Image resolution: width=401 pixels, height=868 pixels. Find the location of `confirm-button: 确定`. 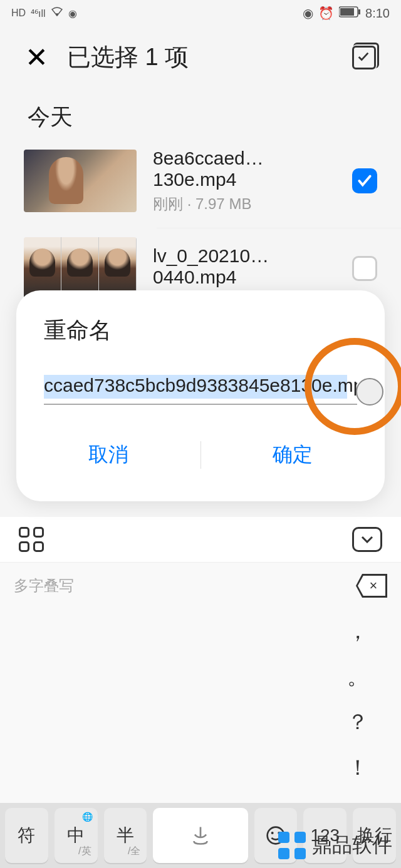

confirm-button: 确定 is located at coordinates (293, 455).